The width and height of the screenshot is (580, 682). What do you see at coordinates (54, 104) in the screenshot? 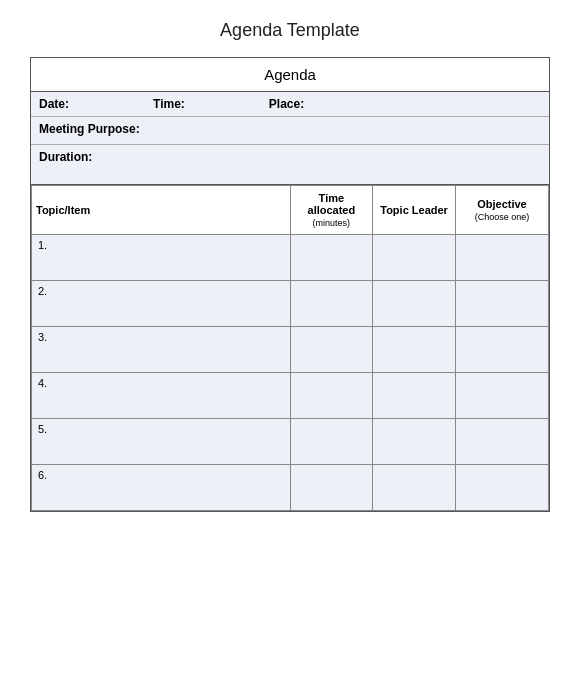
I see `date-label: Date:` at bounding box center [54, 104].